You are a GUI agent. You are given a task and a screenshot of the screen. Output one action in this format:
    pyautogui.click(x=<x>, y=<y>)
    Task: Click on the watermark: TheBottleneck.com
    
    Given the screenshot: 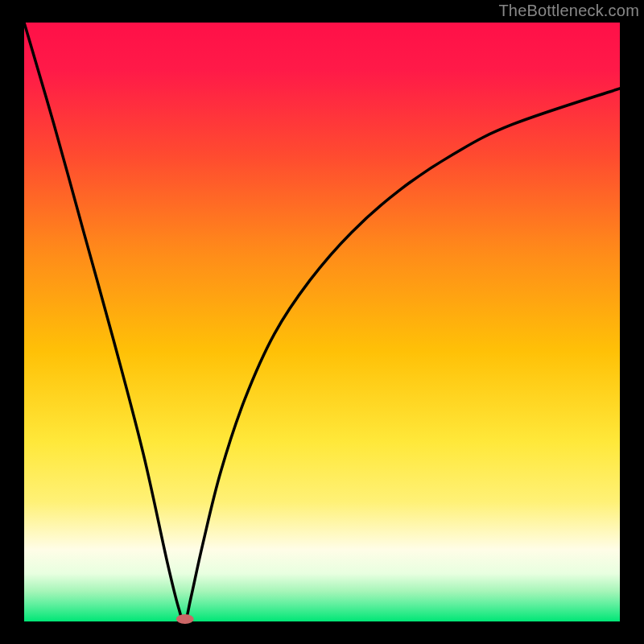 What is the action you would take?
    pyautogui.click(x=568, y=11)
    